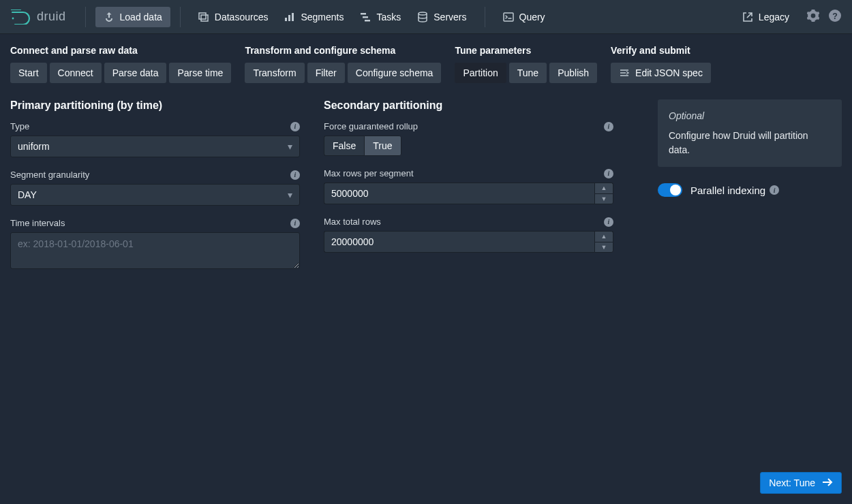 This screenshot has height=504, width=852. I want to click on external-link-icon, so click(748, 17).